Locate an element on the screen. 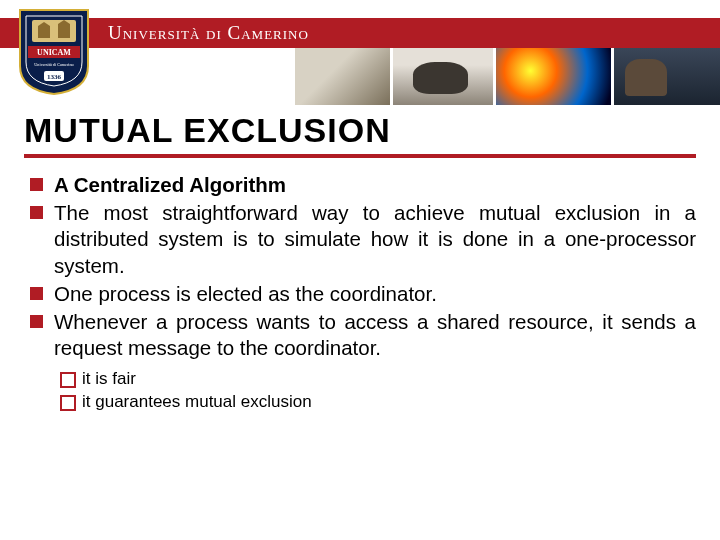  slide-title: MUTUAL EXCLUSION is located at coordinates (360, 130).